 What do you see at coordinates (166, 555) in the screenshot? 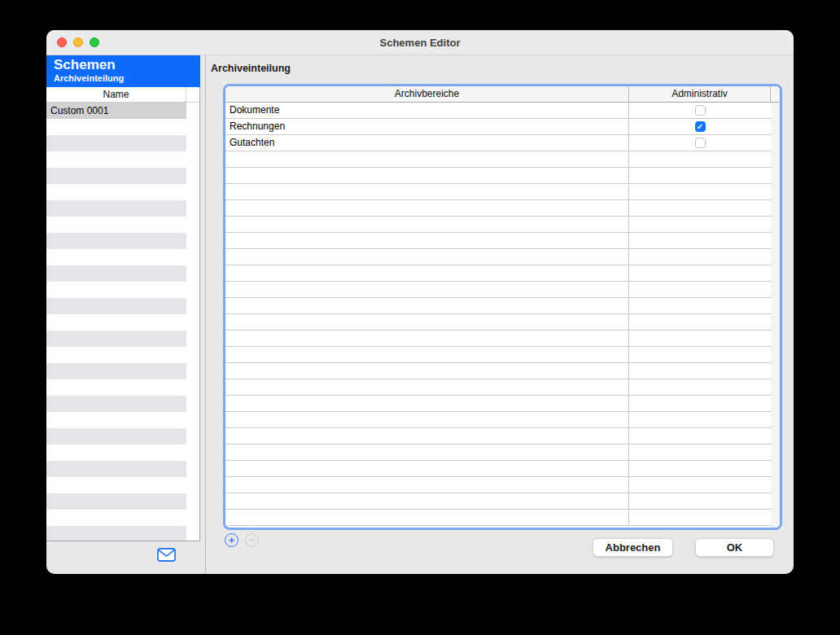
I see `mail-button` at bounding box center [166, 555].